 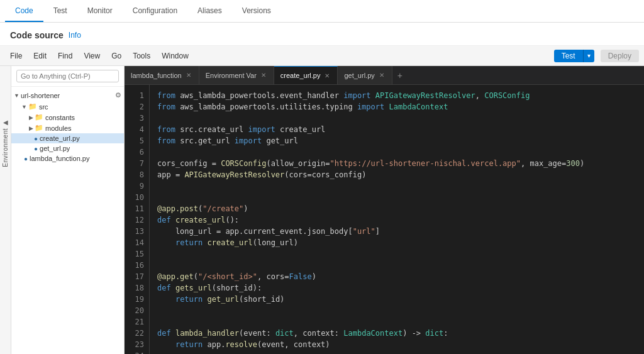 What do you see at coordinates (68, 96) in the screenshot?
I see `sidebar-root: ▼ url-shortener ⚙` at bounding box center [68, 96].